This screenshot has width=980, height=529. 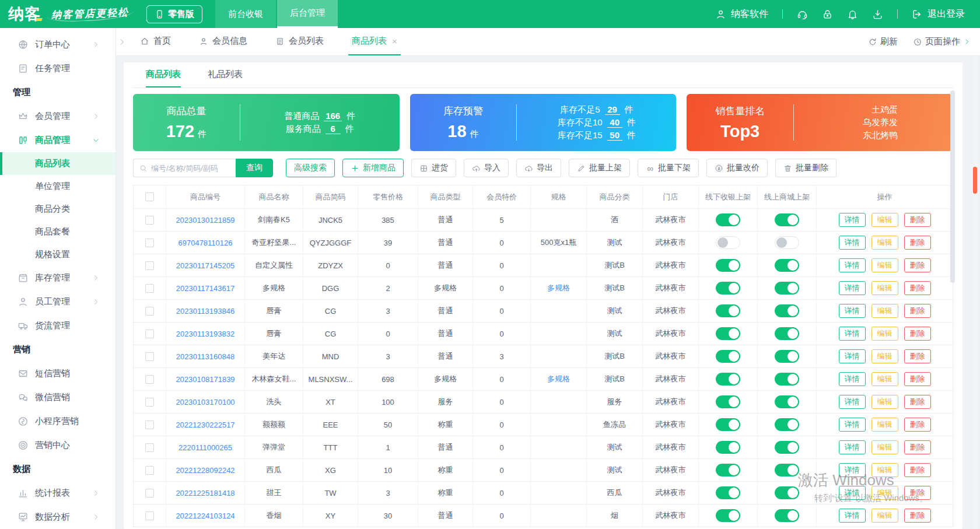 What do you see at coordinates (205, 402) in the screenshot?
I see `product-code-link: 20230103170100` at bounding box center [205, 402].